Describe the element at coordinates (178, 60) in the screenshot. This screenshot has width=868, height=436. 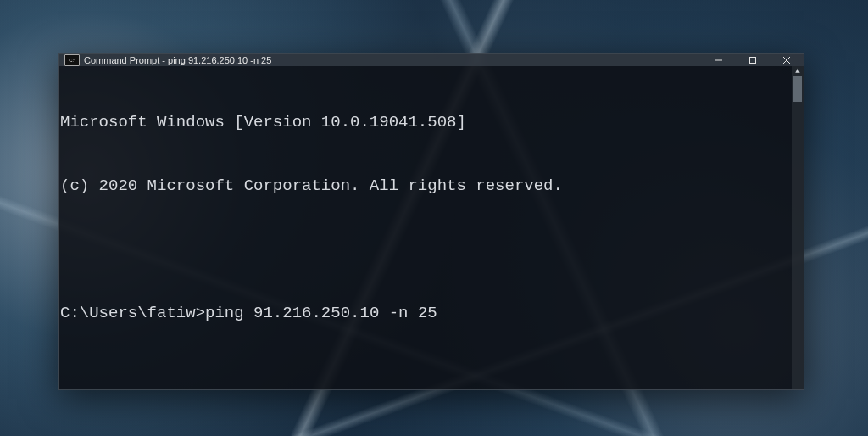
I see `window-title: Command Prompt - ping 91.216.250.10 -n 2…` at that location.